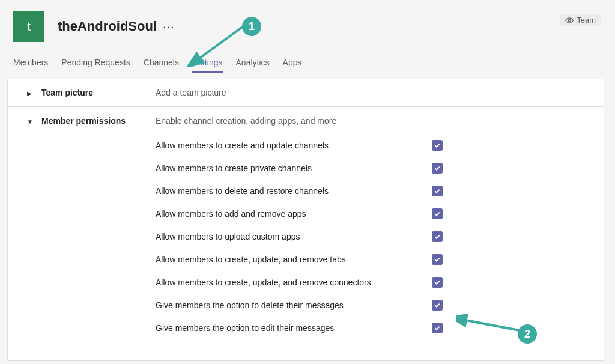 This screenshot has height=364, width=615. I want to click on permission-row: Allow members to create and update chann…, so click(371, 145).